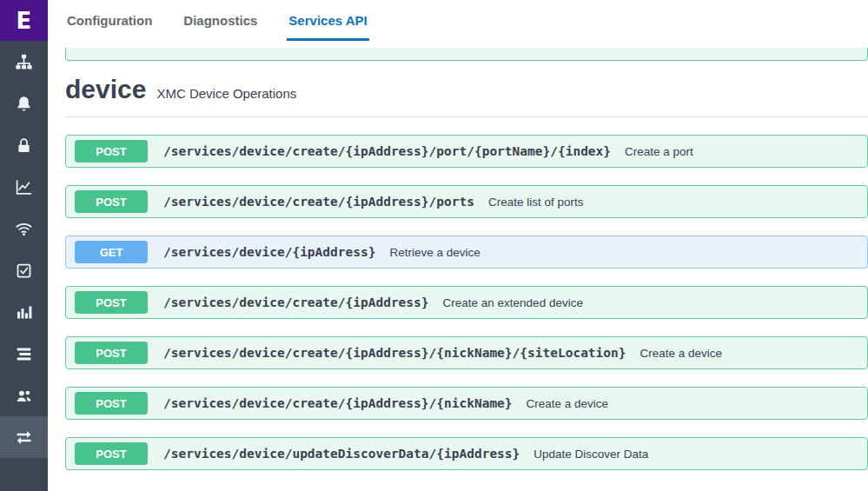  I want to click on endpoint-row-get-device: GET /services/device/{ipAddress} Retriev…, so click(467, 252).